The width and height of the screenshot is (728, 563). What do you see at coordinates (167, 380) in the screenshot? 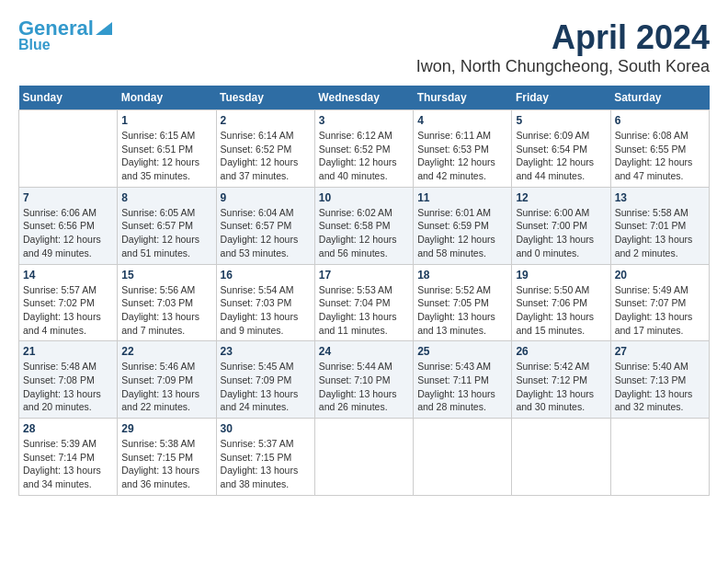
I see `calendar-cell: 22Sunrise: 5:46 AMSunset: 7:09 PMDayligh…` at bounding box center [167, 380].